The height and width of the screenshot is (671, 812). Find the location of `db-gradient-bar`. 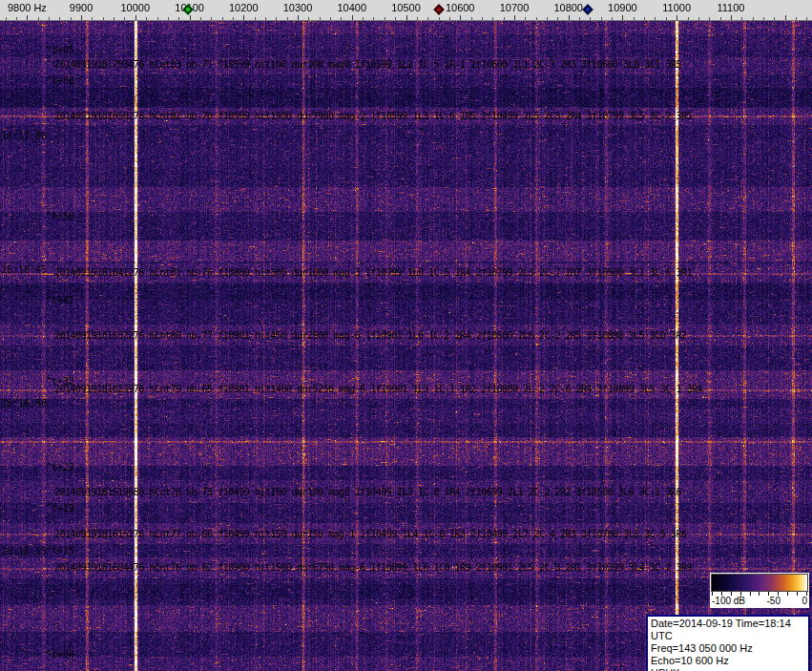

db-gradient-bar is located at coordinates (760, 582).